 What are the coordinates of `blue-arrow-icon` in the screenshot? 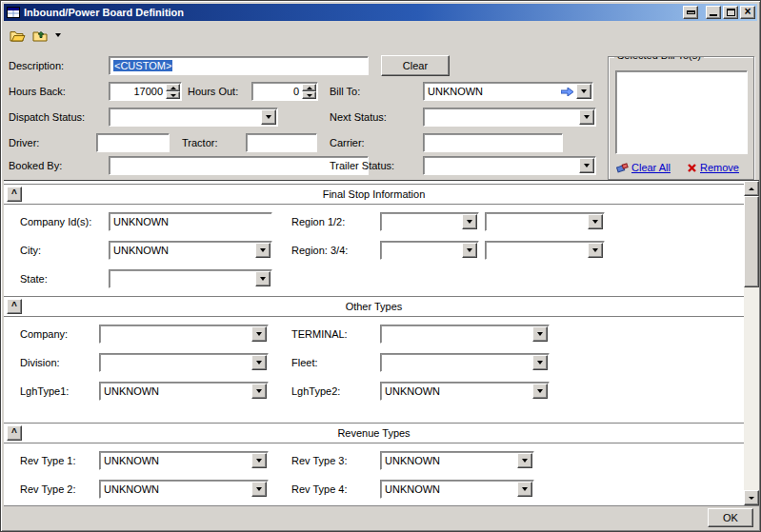 It's located at (568, 91).